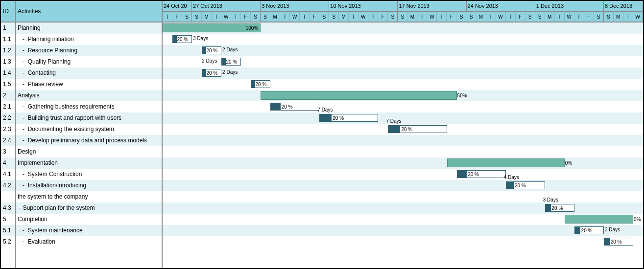 The width and height of the screenshot is (644, 269). What do you see at coordinates (89, 174) in the screenshot?
I see `row-activity: - System Construction` at bounding box center [89, 174].